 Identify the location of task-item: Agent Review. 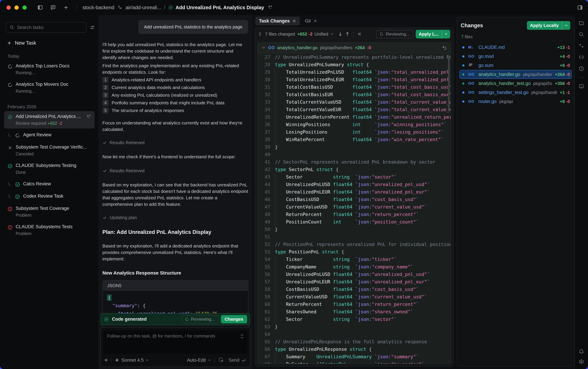
(49, 135).